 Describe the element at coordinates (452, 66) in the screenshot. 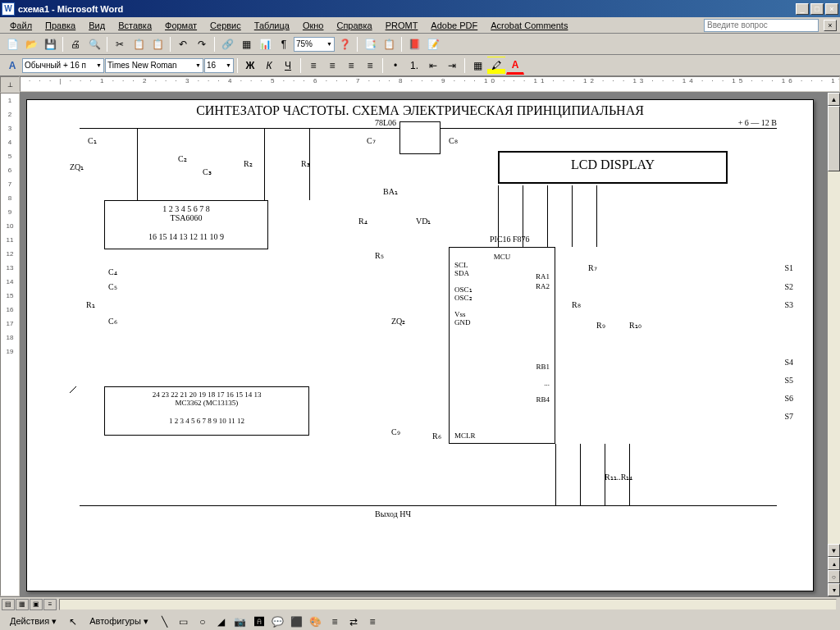

I see `indent-icon: ⇥` at that location.